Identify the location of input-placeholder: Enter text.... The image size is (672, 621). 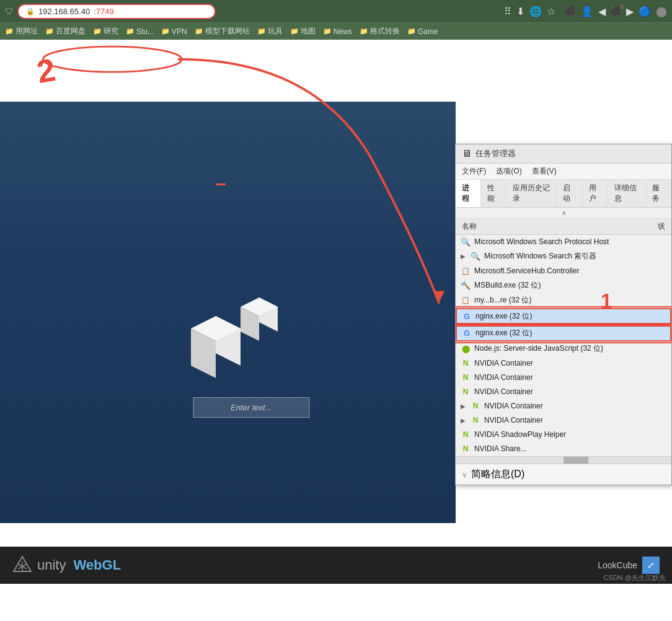
(251, 408).